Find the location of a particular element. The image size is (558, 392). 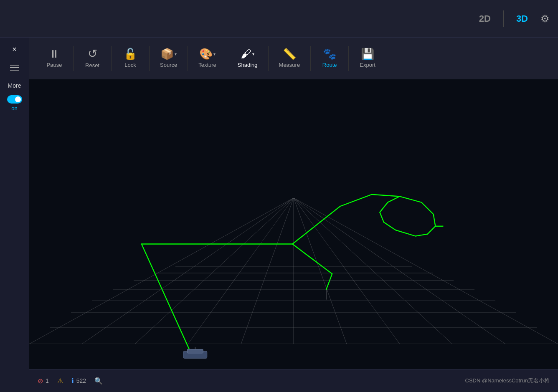

texture-arrow: ▾ is located at coordinates (215, 54).